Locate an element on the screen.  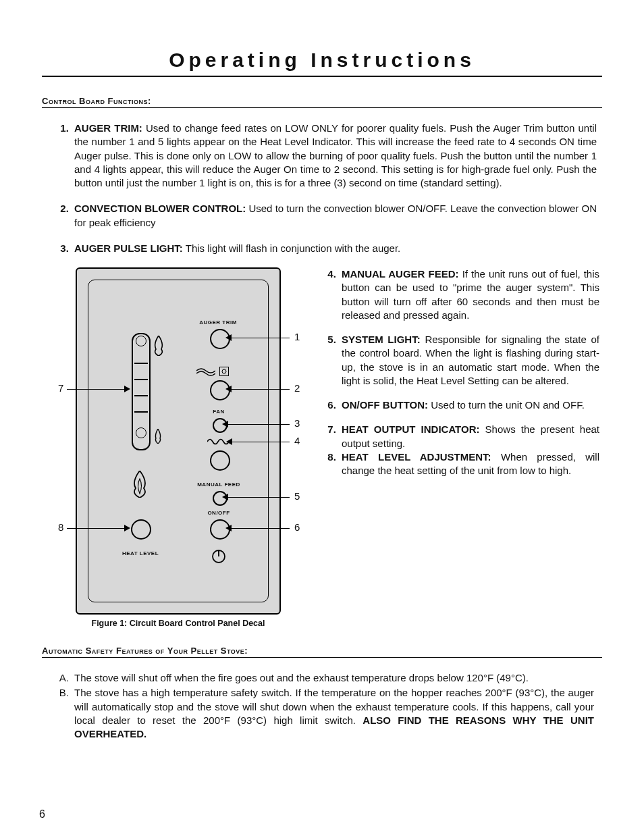
item-system-light: SYSTEM LIGHT: Responsible for signaling … is located at coordinates (469, 361).